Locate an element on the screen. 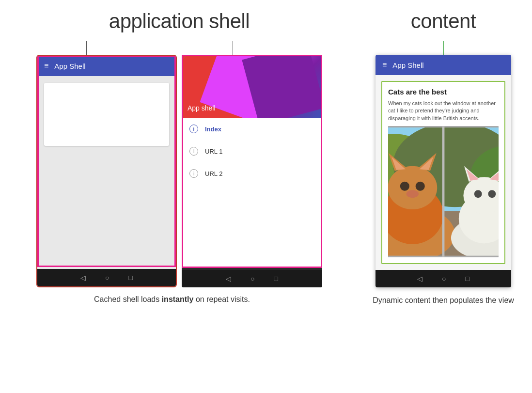  phone2-home-icon: ○ is located at coordinates (252, 279).